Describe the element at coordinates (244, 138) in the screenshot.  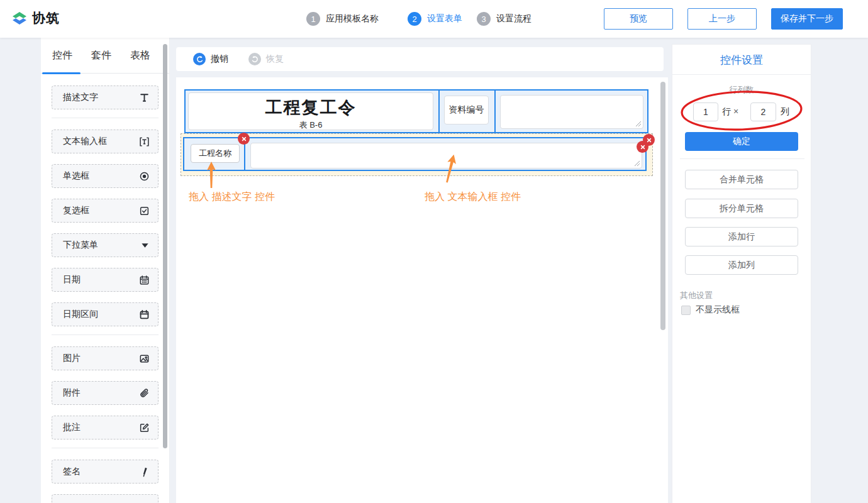
I see `delete-label-control-button` at that location.